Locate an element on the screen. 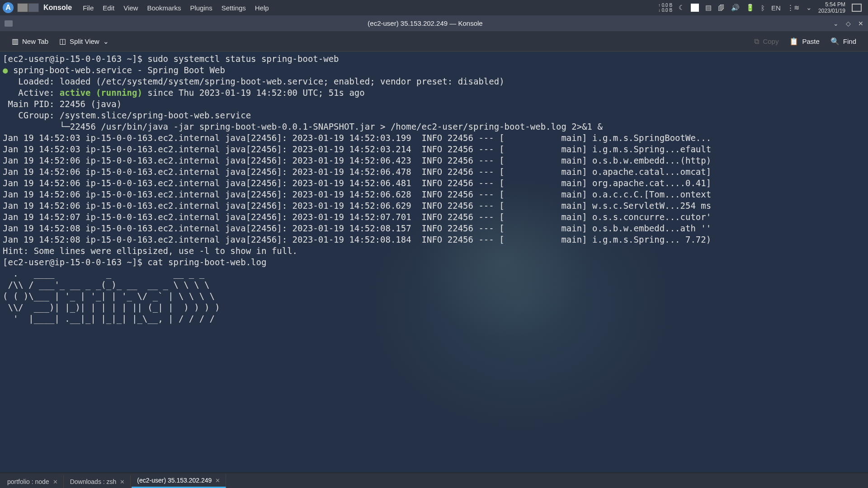 The image size is (868, 488). wifi-icon: ⋮≋ is located at coordinates (793, 8).